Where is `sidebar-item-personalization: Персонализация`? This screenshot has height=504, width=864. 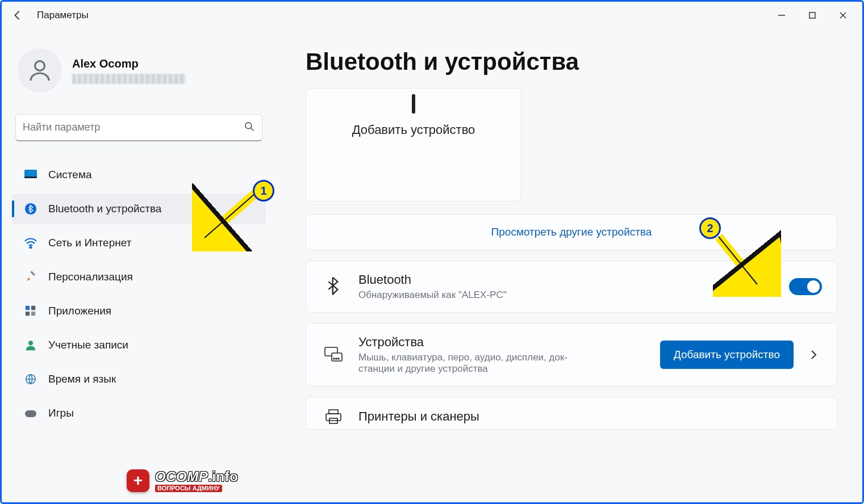 sidebar-item-personalization: Персонализация is located at coordinates (139, 277).